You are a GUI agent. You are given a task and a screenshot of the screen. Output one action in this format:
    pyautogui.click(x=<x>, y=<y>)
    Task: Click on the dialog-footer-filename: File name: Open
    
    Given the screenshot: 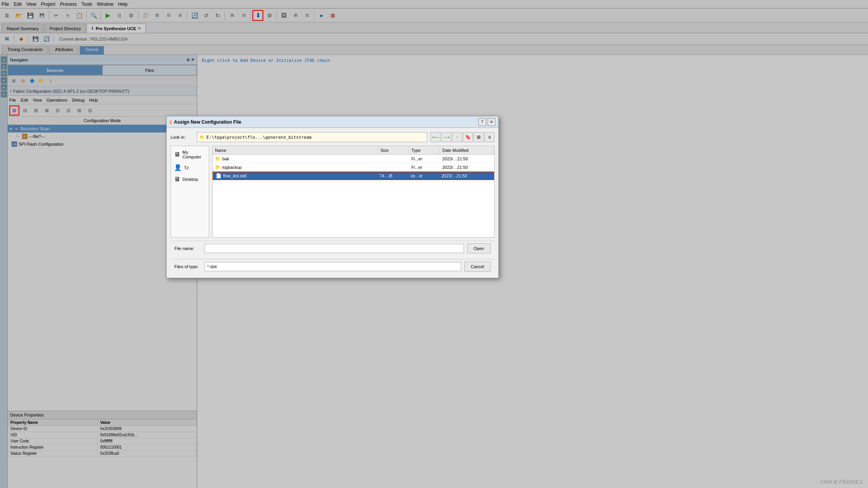 What is the action you would take?
    pyautogui.click(x=333, y=248)
    